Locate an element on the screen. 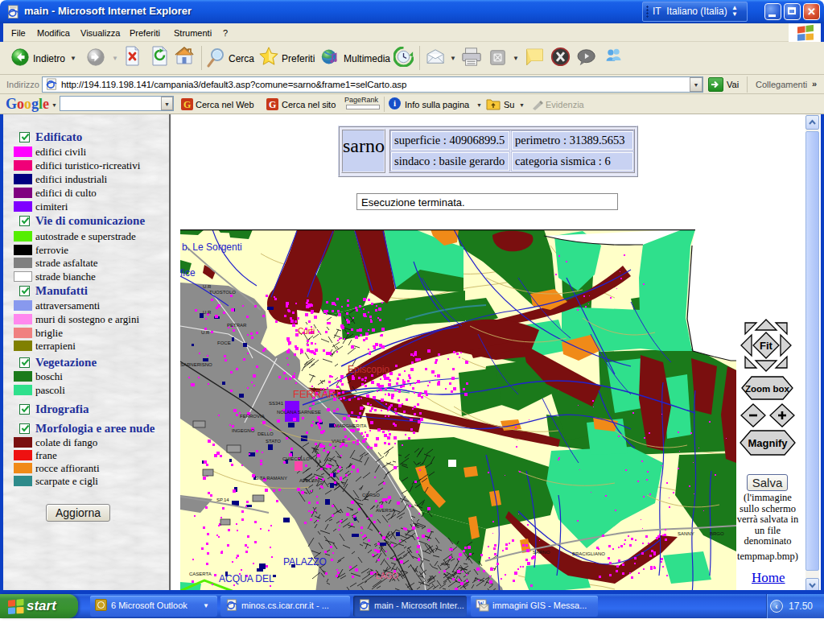 Image resolution: width=824 pixels, height=644 pixels. svg-text: SS341 is located at coordinates (277, 403).